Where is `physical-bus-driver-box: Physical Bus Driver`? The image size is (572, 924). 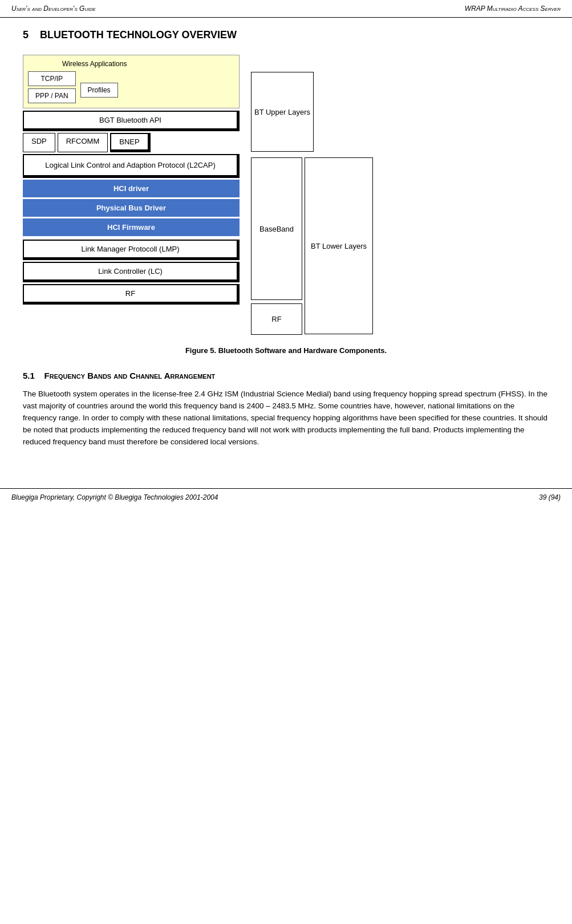
physical-bus-driver-box: Physical Bus Driver is located at coordinates (131, 208).